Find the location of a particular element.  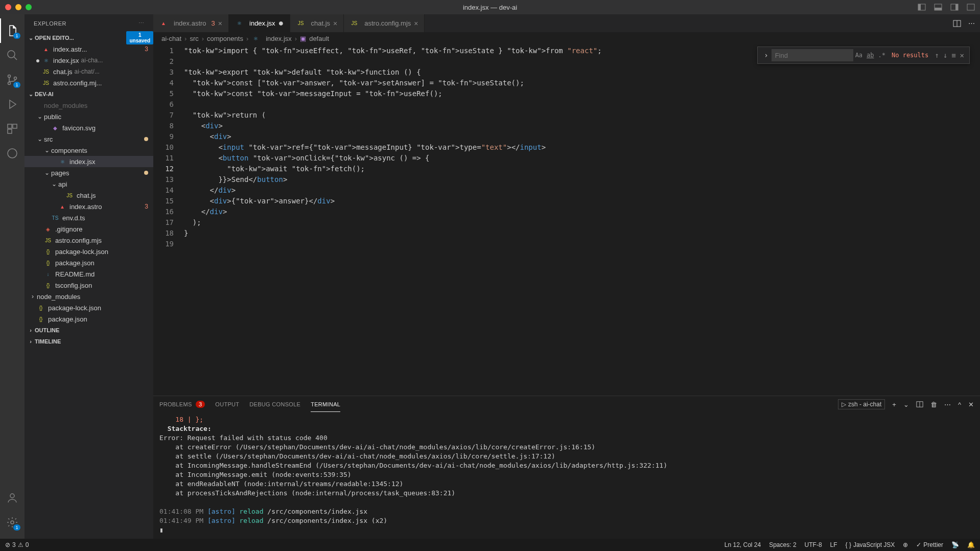

status-indent: Spaces: 2 is located at coordinates (783, 545).